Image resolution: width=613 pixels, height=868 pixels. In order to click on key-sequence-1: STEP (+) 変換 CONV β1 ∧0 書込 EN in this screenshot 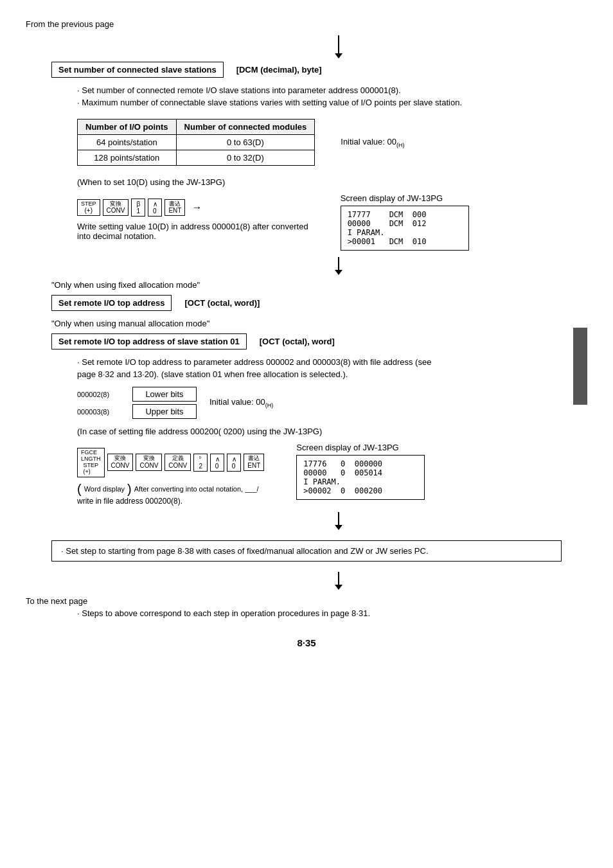, I will do `click(193, 208)`.